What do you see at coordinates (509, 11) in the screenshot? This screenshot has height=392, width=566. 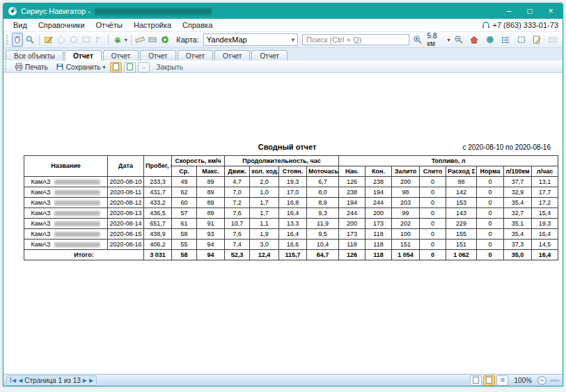 I see `minimize-button: –` at bounding box center [509, 11].